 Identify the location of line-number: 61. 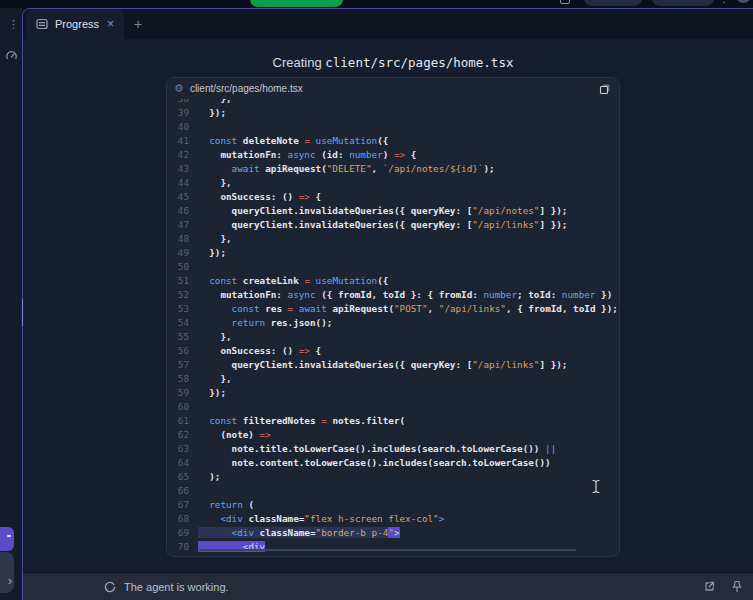
(178, 421).